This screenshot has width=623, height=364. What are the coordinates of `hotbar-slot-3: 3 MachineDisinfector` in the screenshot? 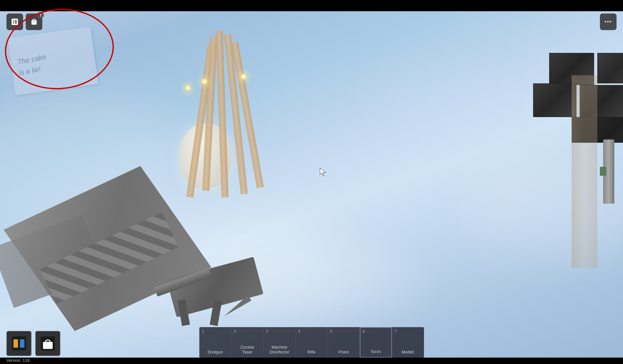 It's located at (280, 343).